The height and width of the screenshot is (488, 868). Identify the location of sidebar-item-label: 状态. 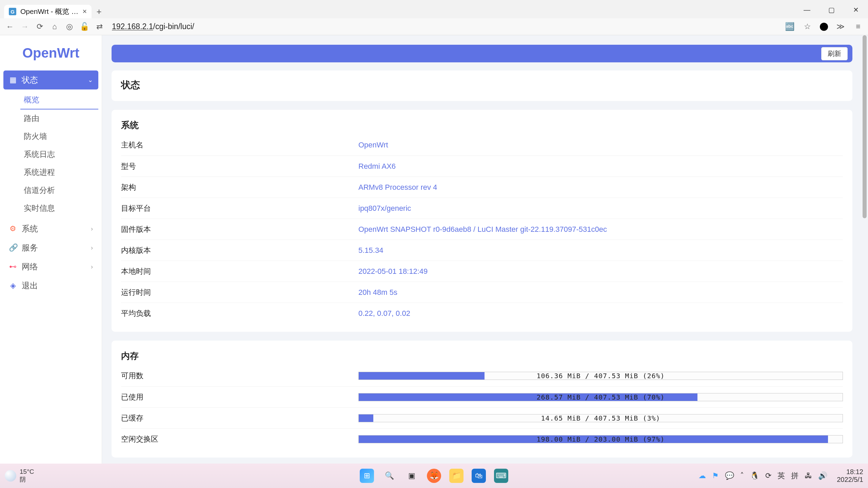
(30, 80).